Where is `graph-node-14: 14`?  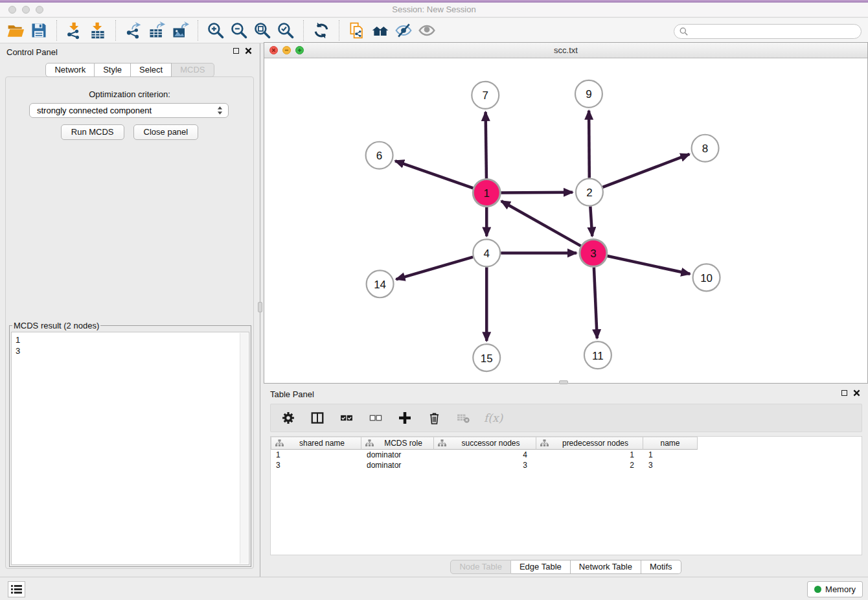
graph-node-14: 14 is located at coordinates (380, 284).